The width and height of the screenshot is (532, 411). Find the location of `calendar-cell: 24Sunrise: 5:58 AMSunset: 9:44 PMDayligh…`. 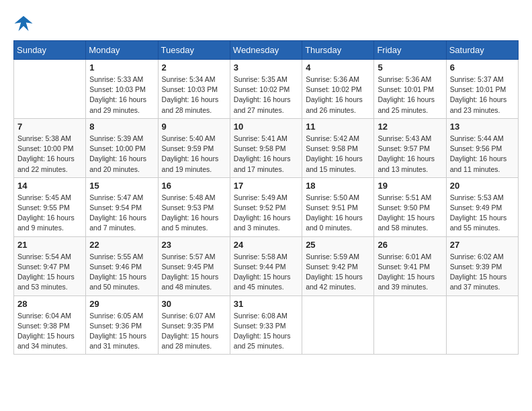

calendar-cell: 24Sunrise: 5:58 AMSunset: 9:44 PMDayligh… is located at coordinates (266, 266).